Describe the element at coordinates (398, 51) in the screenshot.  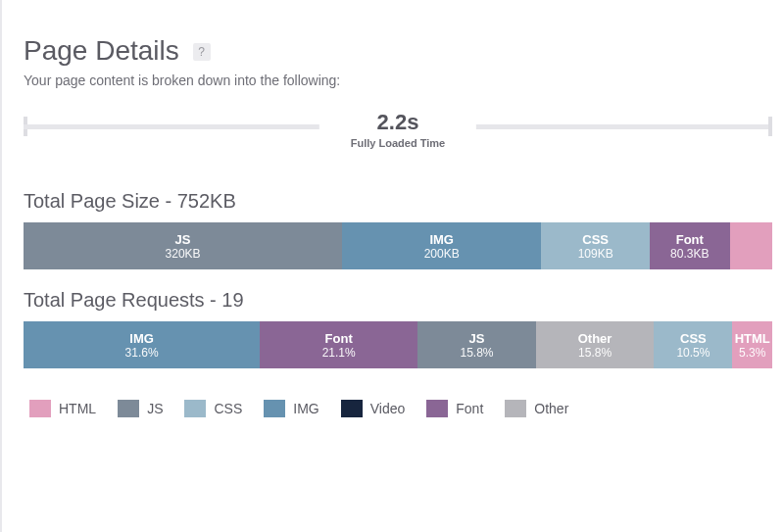
I see `page-title: Page Details ?` at that location.